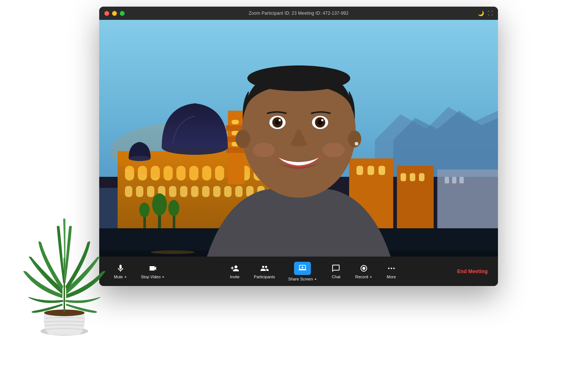 Image resolution: width=588 pixels, height=379 pixels. Describe the element at coordinates (363, 271) in the screenshot. I see `record-button: Record ▲` at that location.